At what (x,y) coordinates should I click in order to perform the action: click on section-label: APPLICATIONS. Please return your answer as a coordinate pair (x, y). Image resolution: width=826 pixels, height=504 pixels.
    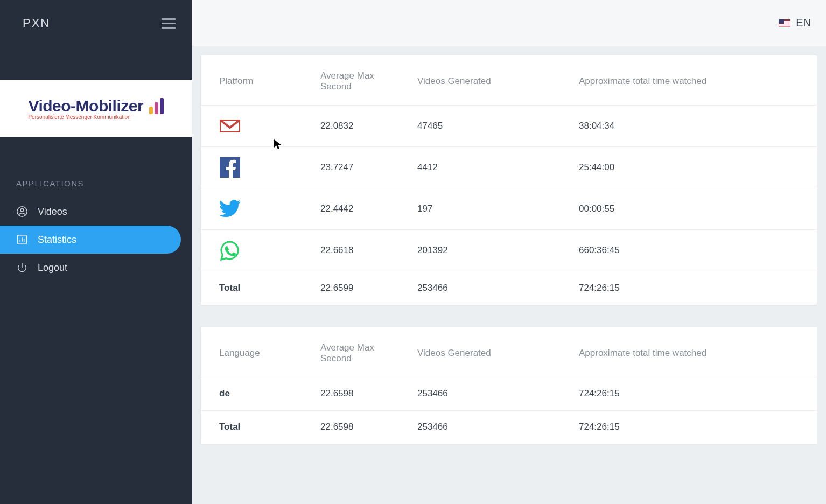
    Looking at the image, I should click on (96, 167).